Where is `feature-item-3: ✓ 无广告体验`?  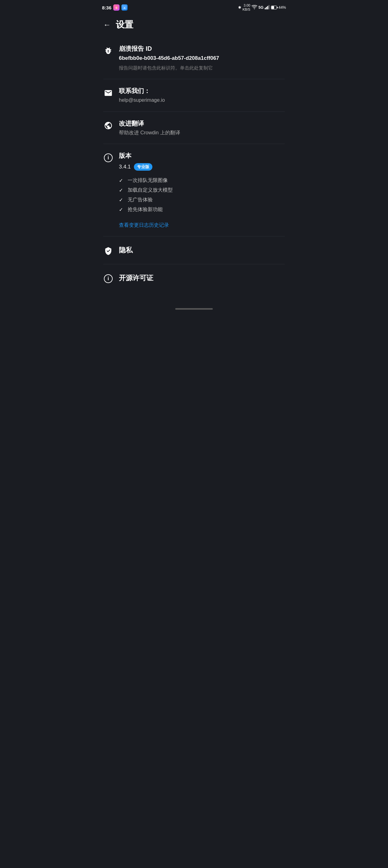 feature-item-3: ✓ 无广告体验 is located at coordinates (202, 200).